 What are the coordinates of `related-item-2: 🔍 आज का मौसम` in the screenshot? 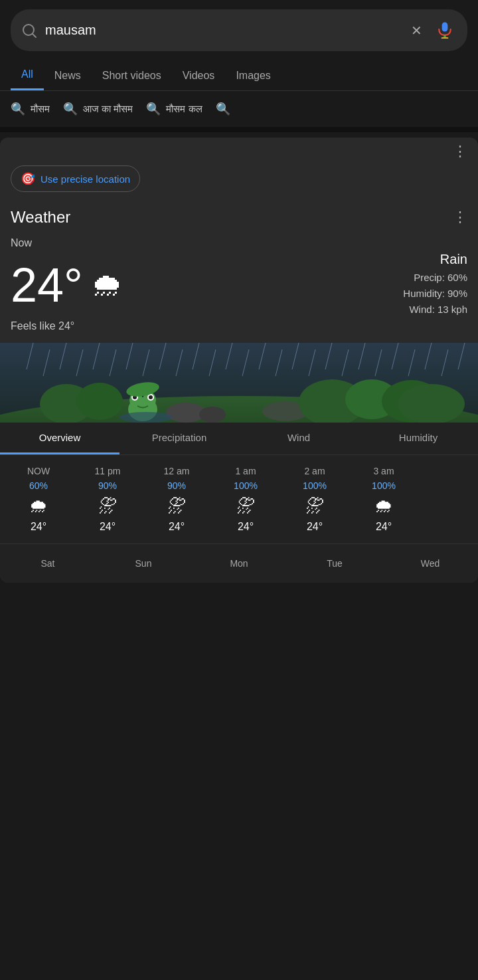 It's located at (98, 109).